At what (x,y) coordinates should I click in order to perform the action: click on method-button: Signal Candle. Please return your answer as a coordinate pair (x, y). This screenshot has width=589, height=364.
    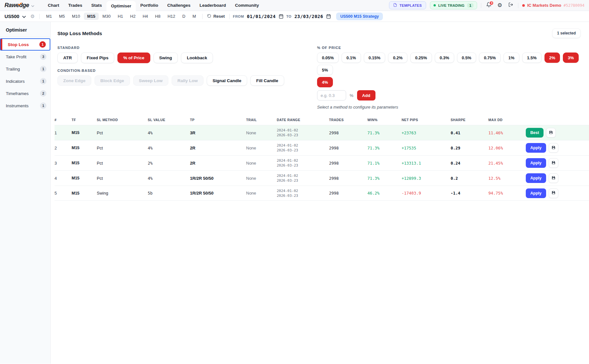
    Looking at the image, I should click on (227, 81).